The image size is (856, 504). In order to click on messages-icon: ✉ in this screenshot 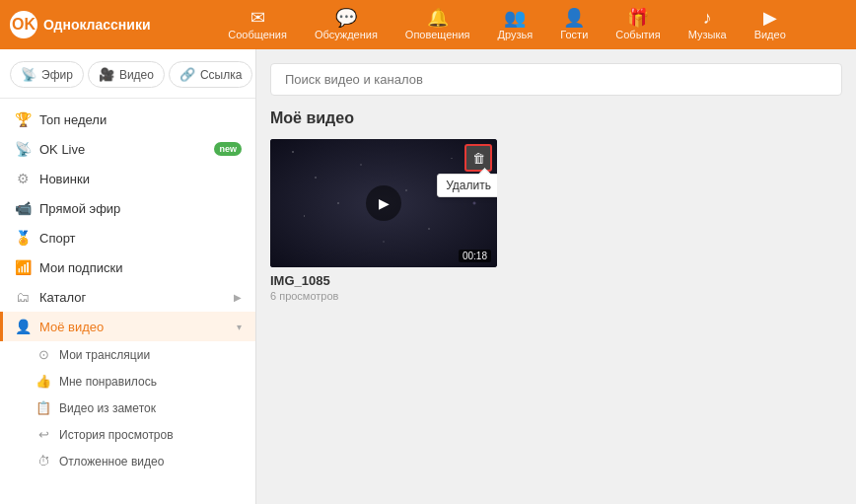, I will do `click(258, 18)`.